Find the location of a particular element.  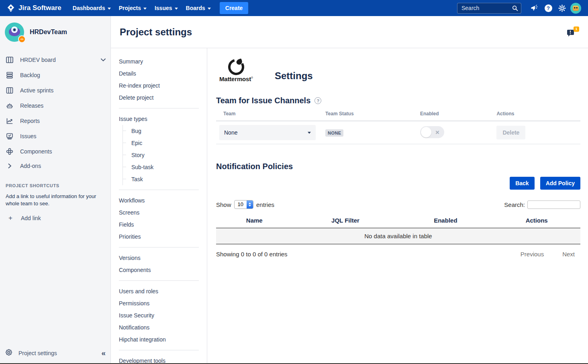

sidebar-item-components: Components is located at coordinates (55, 151).